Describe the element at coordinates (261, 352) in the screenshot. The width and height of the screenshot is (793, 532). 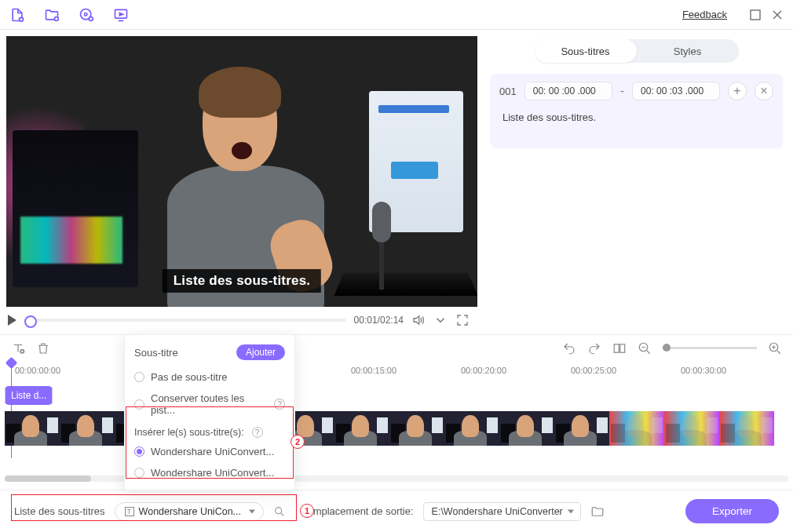
I see `dropdown-add-button: Ajouter` at that location.